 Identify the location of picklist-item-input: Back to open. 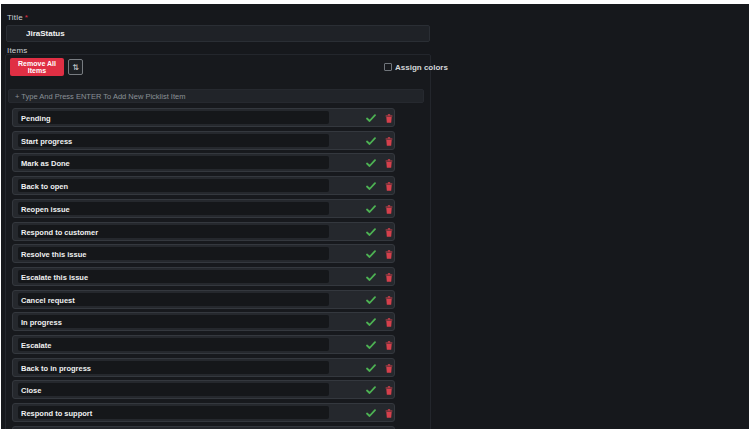
(174, 186).